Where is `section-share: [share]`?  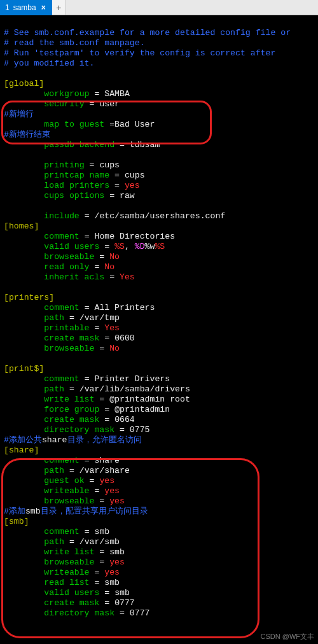 section-share: [share] is located at coordinates (22, 451).